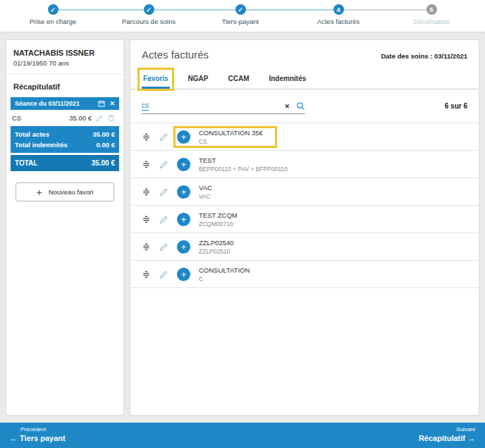  What do you see at coordinates (240, 21) in the screenshot?
I see `step-label: Tiers-payant` at bounding box center [240, 21].